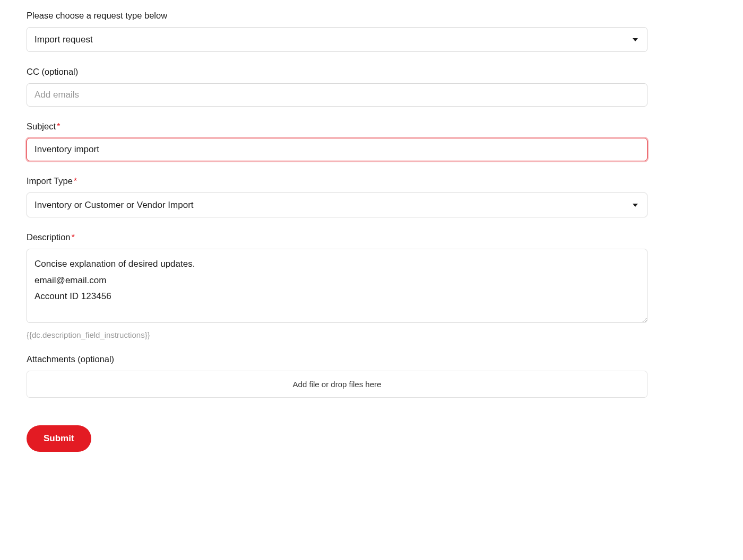  I want to click on description-label: Description*, so click(337, 238).